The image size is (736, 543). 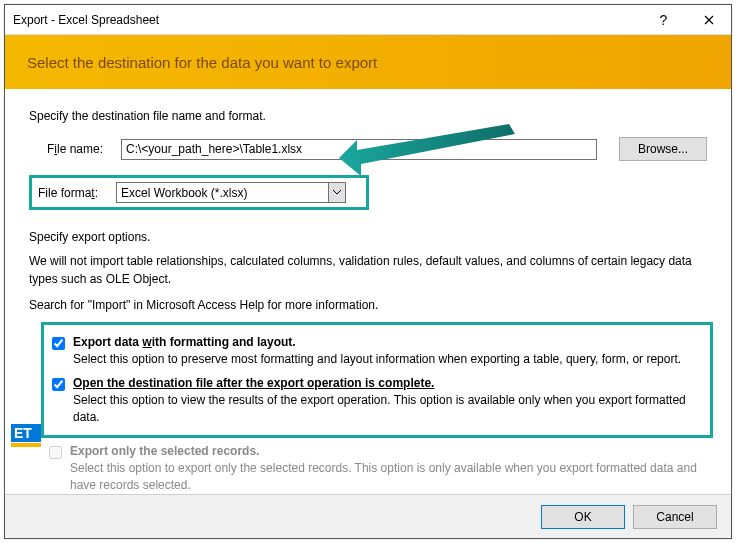 I want to click on close-button, so click(x=708, y=20).